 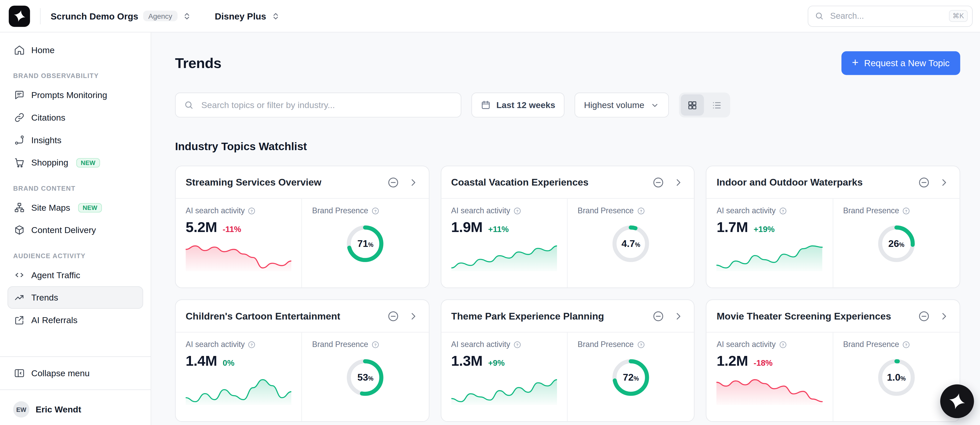 What do you see at coordinates (520, 182) in the screenshot?
I see `topic-card-title: Coastal Vacation Experiences` at bounding box center [520, 182].